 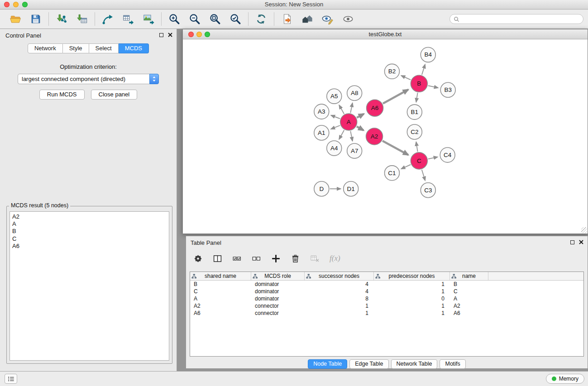 I want to click on save-session-button, so click(x=36, y=19).